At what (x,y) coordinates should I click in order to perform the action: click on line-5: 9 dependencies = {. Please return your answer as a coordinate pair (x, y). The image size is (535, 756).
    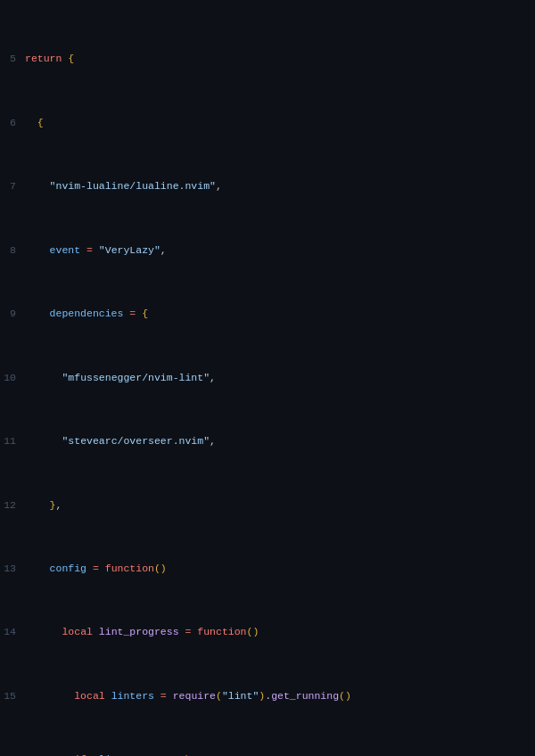
    Looking at the image, I should click on (268, 314).